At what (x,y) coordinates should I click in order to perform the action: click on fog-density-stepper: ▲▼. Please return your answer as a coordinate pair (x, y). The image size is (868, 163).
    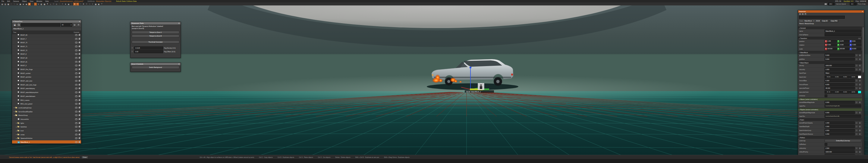
    Looking at the image, I should click on (132, 48).